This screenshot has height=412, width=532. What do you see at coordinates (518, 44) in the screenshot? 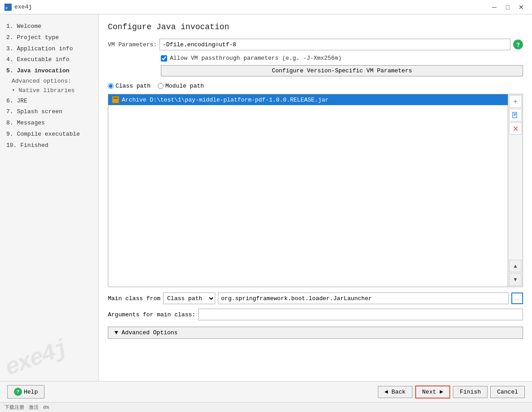
I see `vm-help-button: ?` at bounding box center [518, 44].